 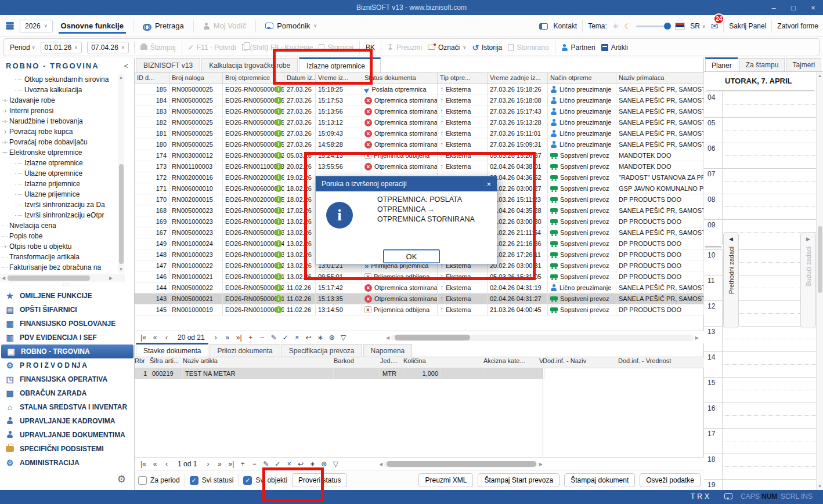 What do you see at coordinates (322, 350) in the screenshot?
I see `detail-tab-specifikacija-prevoza: Specifikacija prevoza` at bounding box center [322, 350].